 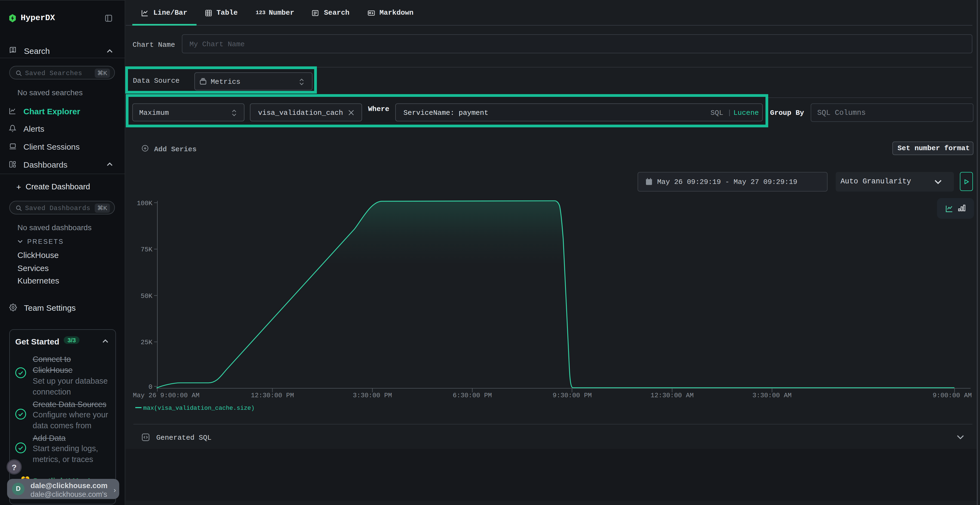 I want to click on svg-text: 100K, so click(x=145, y=203).